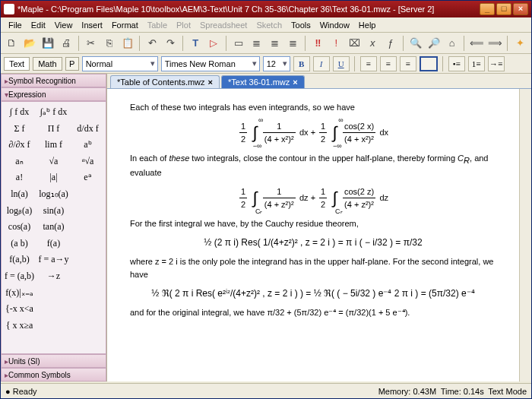 The width and height of the screenshot is (532, 399). I want to click on expression-template: ∫ₐᵇ f dx, so click(53, 112).